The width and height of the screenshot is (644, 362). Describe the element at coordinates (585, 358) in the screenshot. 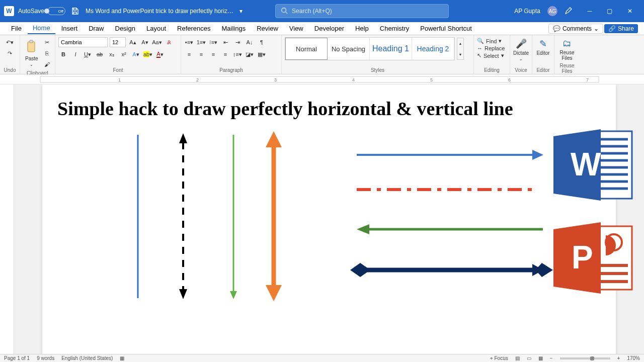

I see `zoom-slider` at that location.